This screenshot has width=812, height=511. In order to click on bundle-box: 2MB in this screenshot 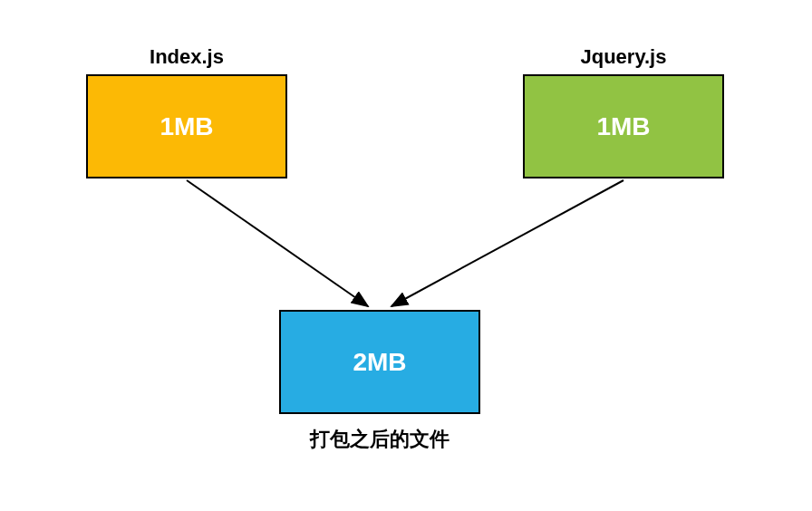, I will do `click(380, 362)`.